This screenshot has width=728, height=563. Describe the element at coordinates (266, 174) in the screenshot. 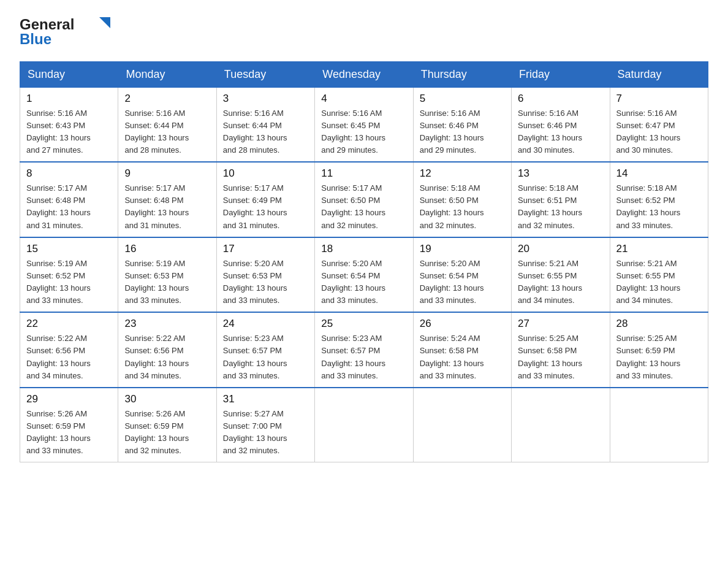

I see `day-number: 10` at that location.